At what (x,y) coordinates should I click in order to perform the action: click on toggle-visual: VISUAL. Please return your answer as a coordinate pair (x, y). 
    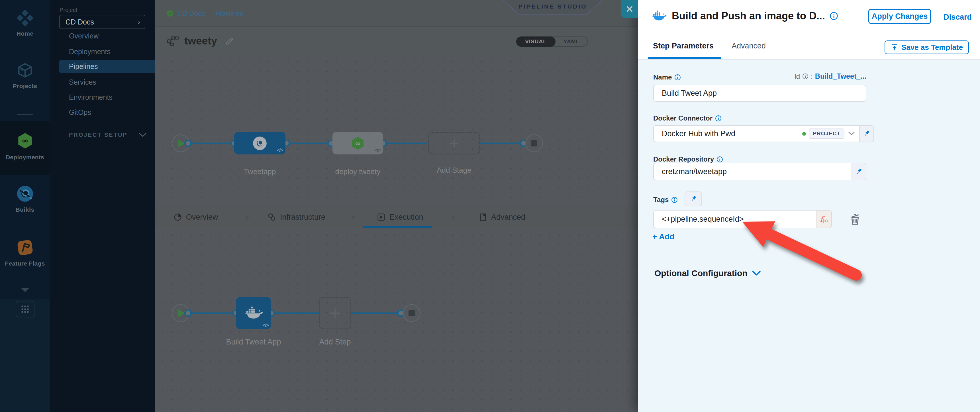
    Looking at the image, I should click on (536, 42).